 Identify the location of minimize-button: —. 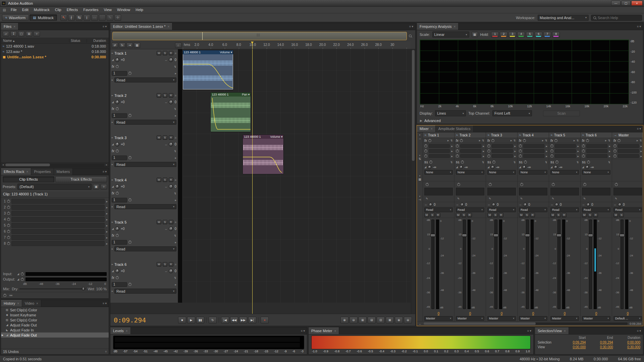
(616, 3).